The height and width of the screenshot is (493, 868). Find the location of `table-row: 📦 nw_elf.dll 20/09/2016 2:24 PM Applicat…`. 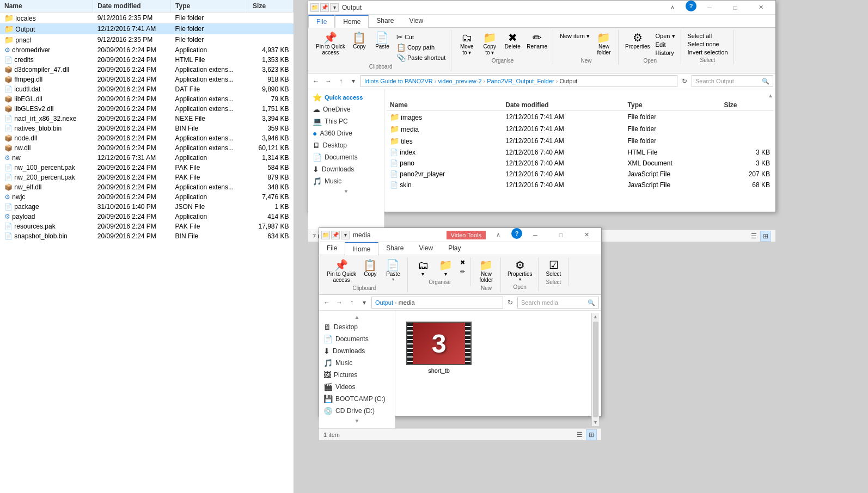

table-row: 📦 nw_elf.dll 20/09/2016 2:24 PM Applicat… is located at coordinates (147, 187).